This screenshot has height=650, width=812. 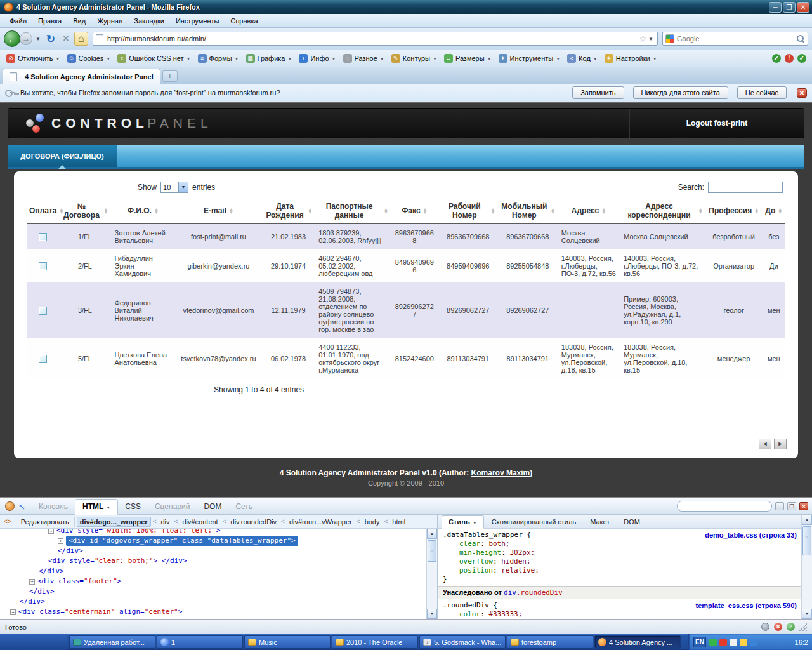 I want to click on firebug-close-icon: ✕, so click(x=804, y=507).